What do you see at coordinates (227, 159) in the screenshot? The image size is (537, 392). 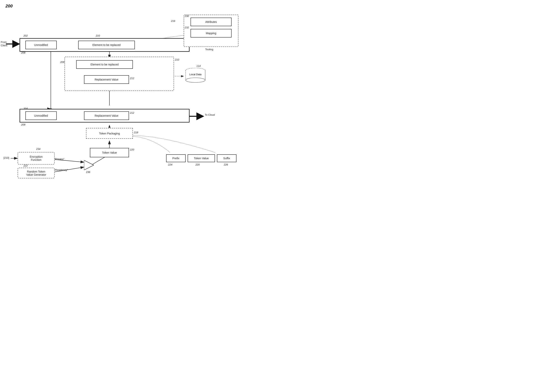 I see `suffix-box: Suffix` at bounding box center [227, 159].